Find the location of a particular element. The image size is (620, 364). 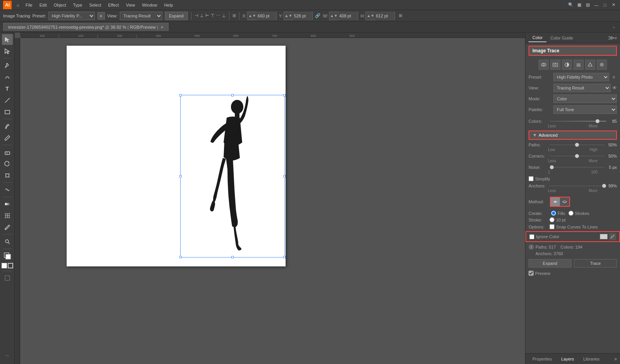

trace-logo-icon is located at coordinates (590, 65).